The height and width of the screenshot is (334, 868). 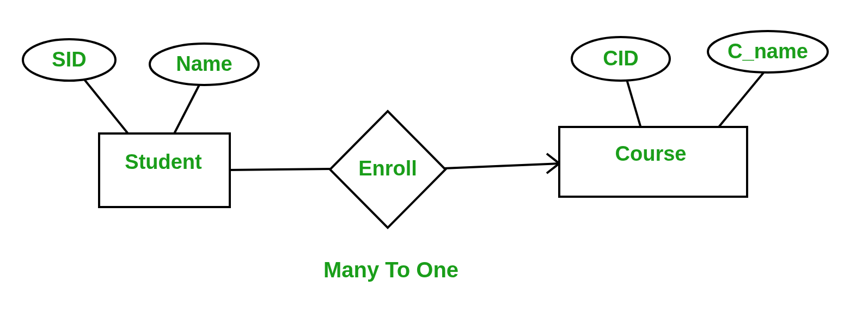 I want to click on attribute-cname-label: C_name, so click(x=768, y=51).